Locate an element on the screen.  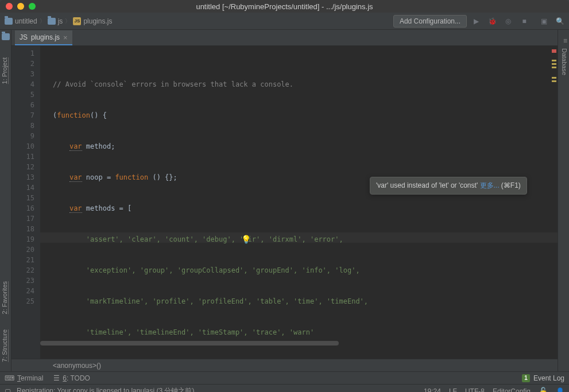
error-marker is located at coordinates (554, 51).